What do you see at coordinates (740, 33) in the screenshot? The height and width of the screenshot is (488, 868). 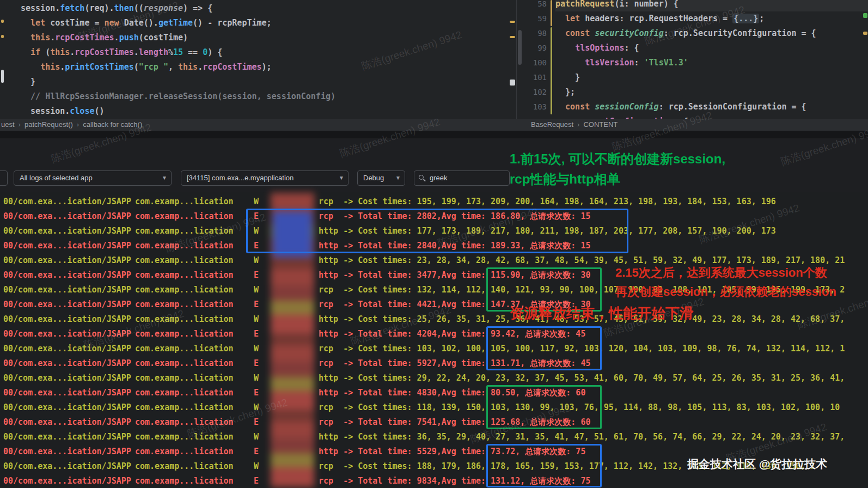 I see `code-token: : rcp.SecurityConfiguration = {` at bounding box center [740, 33].